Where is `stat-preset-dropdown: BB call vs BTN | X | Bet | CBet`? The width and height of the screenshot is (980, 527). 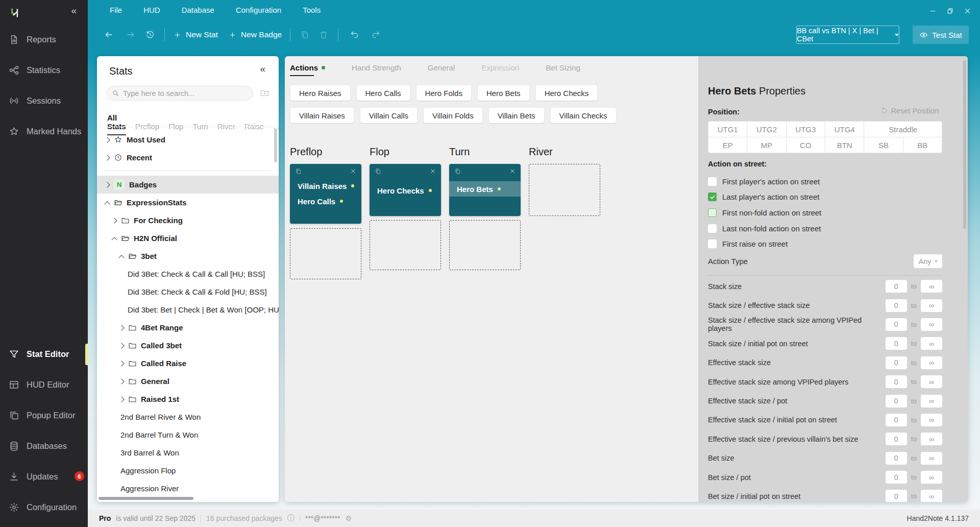
stat-preset-dropdown: BB call vs BTN | X | Bet | CBet is located at coordinates (848, 35).